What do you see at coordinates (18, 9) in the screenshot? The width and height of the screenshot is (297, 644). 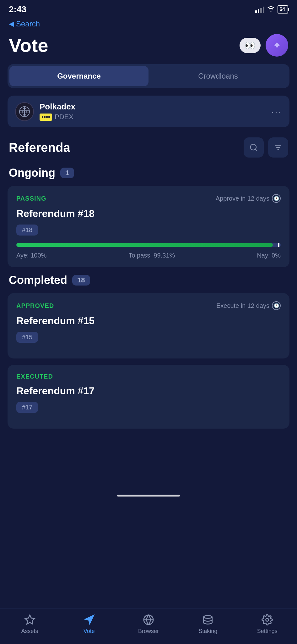 I see `status-time: 2:43` at bounding box center [18, 9].